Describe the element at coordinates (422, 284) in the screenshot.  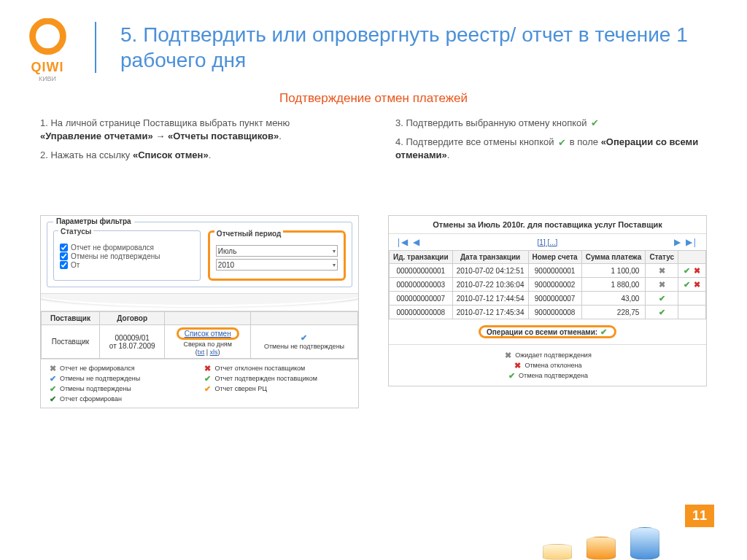
I see `cell-id: 000000000003` at that location.